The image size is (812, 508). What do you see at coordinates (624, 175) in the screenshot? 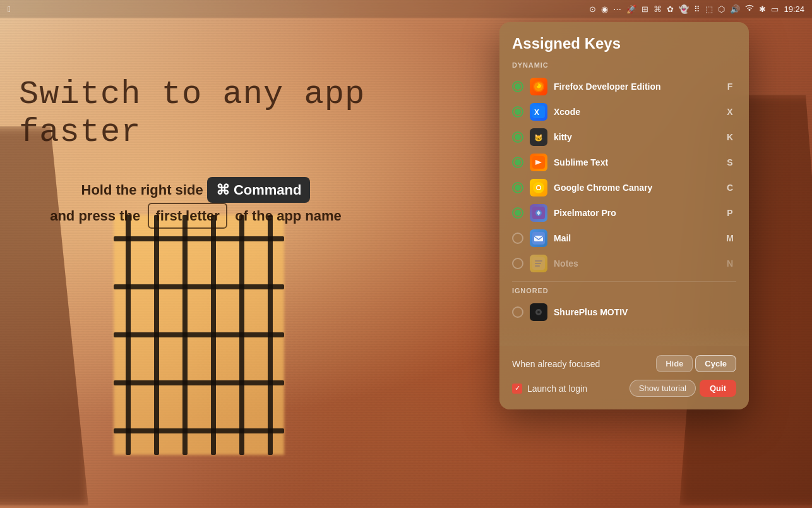
I see `dynamic-app-list: Firefox Developer Edition F X Xcode X 🐱 …` at bounding box center [624, 175].